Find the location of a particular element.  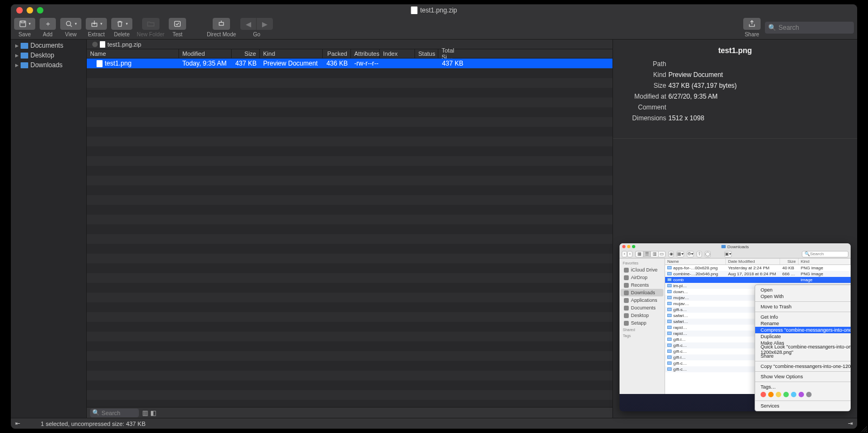

info-path-value is located at coordinates (761, 64).